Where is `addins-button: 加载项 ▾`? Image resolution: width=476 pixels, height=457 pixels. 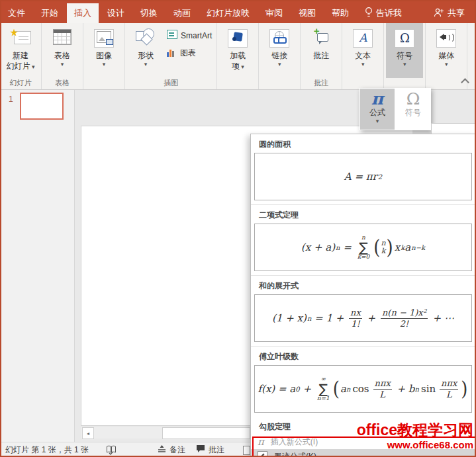
addins-button: 加载项 ▾ is located at coordinates (238, 50).